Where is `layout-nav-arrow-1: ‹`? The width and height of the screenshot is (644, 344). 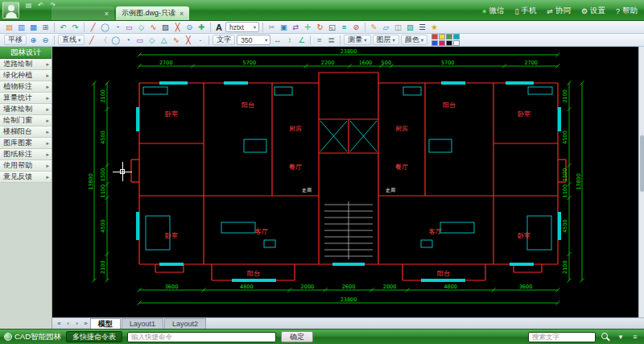 layout-nav-arrow-1: ‹ is located at coordinates (68, 324).